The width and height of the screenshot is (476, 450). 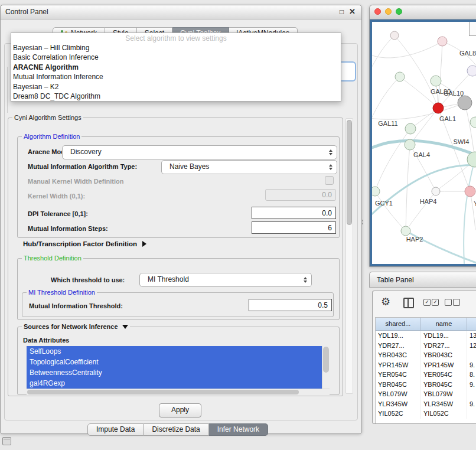 What do you see at coordinates (399, 12) in the screenshot?
I see `mac-zoom-button` at bounding box center [399, 12].